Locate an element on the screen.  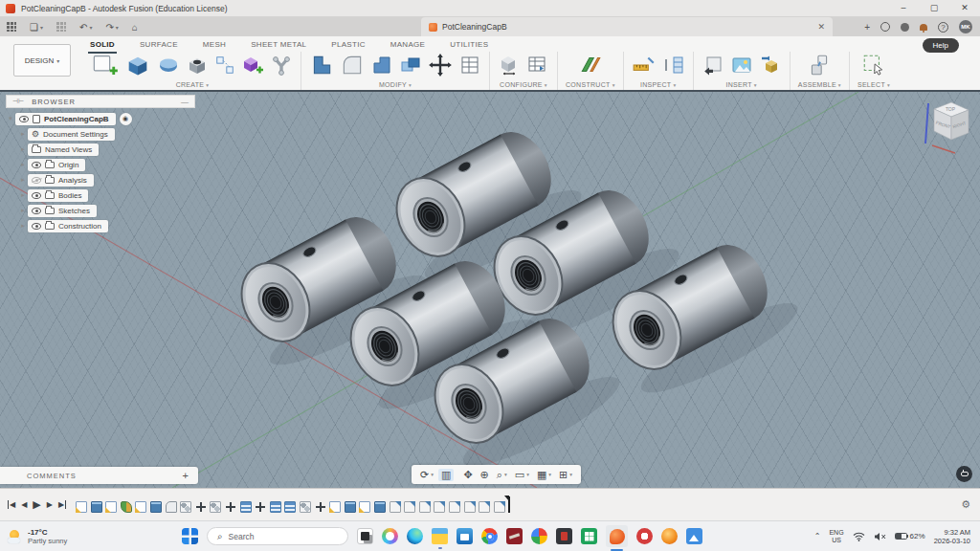
select-group-label: SELECT▾ is located at coordinates (874, 84).